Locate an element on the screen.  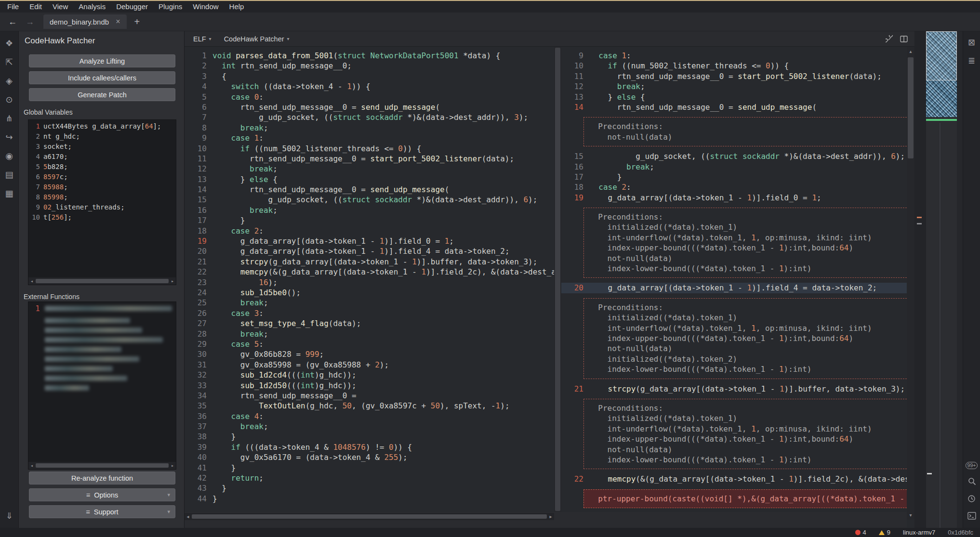
code-line: 27 set_msg_type_4_flag(data); is located at coordinates (369, 324).